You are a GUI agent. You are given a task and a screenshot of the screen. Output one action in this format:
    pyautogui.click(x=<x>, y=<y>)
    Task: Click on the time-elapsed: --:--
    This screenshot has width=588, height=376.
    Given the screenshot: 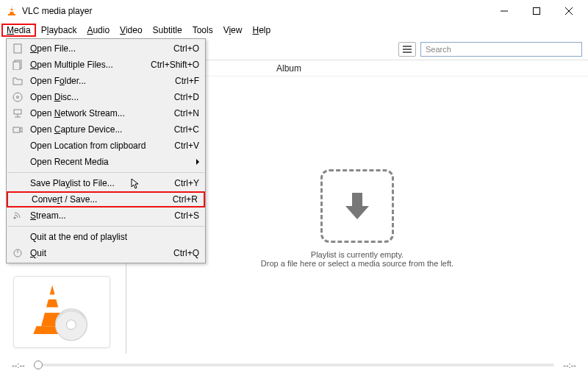 What is the action you would take?
    pyautogui.click(x=18, y=365)
    